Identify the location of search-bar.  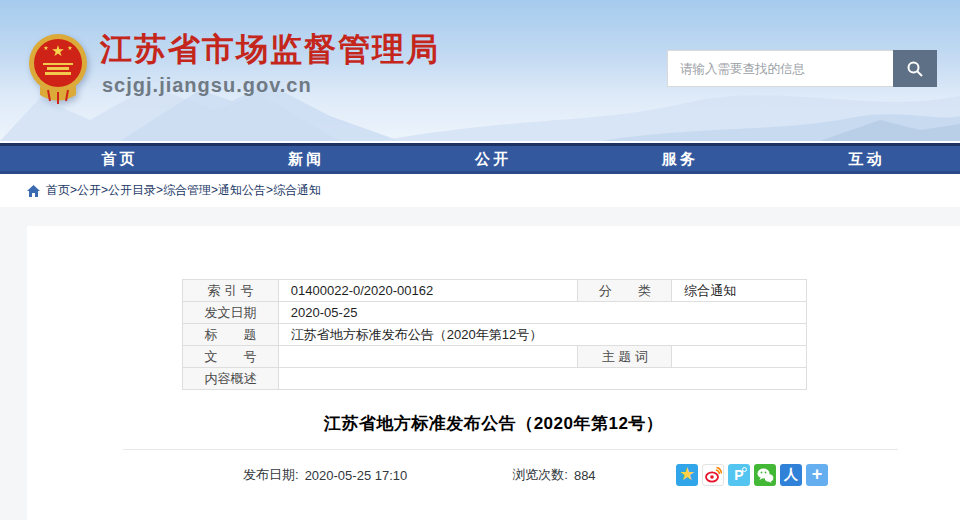
(802, 68).